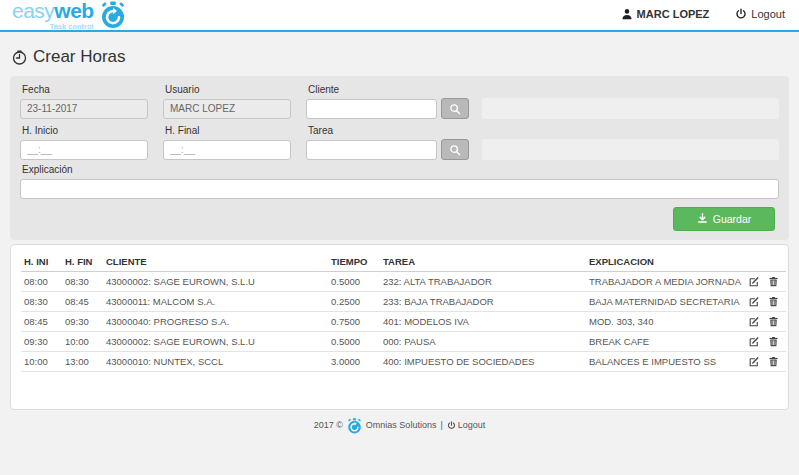 This screenshot has height=475, width=799. I want to click on fecha-input, so click(84, 109).